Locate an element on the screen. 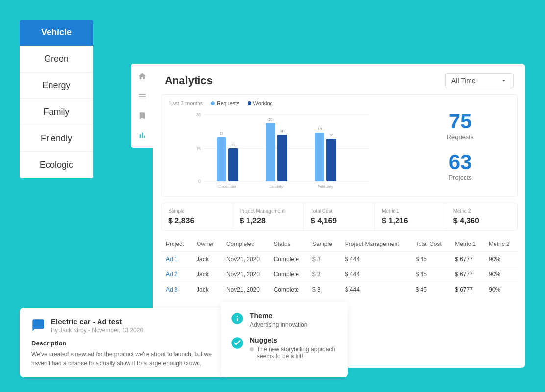 This screenshot has width=545, height=392. sidebar-item-friendly: Friendly is located at coordinates (56, 139).